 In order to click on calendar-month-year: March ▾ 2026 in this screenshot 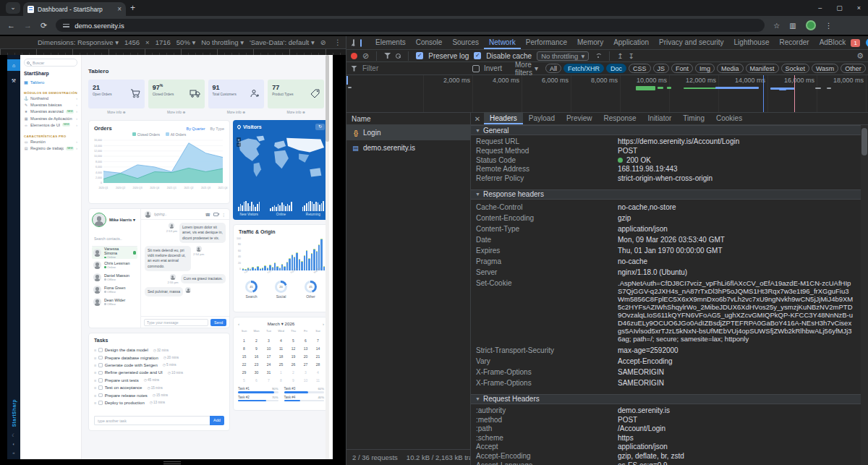, I will do `click(281, 324)`.